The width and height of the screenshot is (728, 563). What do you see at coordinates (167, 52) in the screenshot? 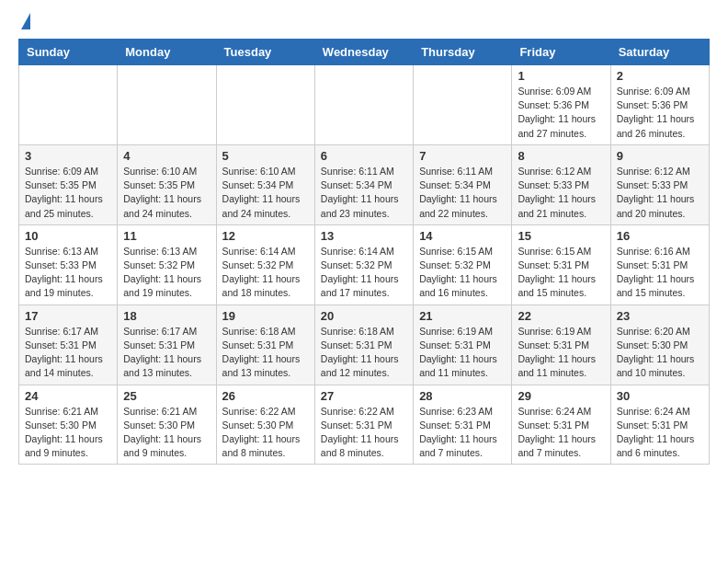
I see `weekday-header-monday: Monday` at bounding box center [167, 52].